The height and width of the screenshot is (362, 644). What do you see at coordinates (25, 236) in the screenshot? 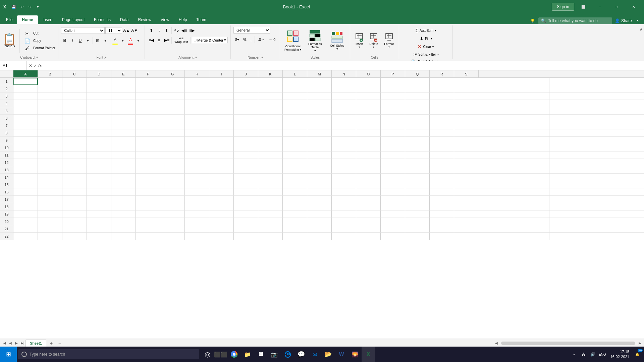
I see `cell-A22` at bounding box center [25, 236].